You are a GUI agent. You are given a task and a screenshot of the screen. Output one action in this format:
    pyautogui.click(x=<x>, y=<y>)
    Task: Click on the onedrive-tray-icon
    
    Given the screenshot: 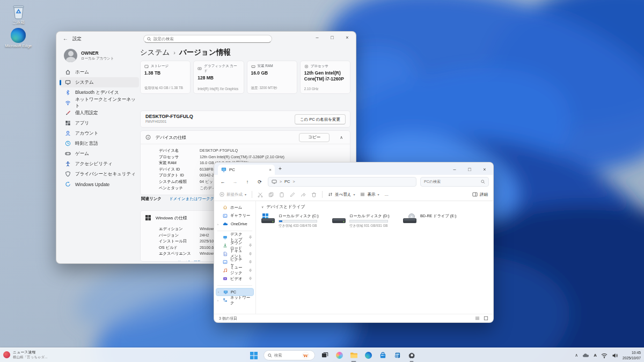 What is the action you would take?
    pyautogui.click(x=586, y=355)
    